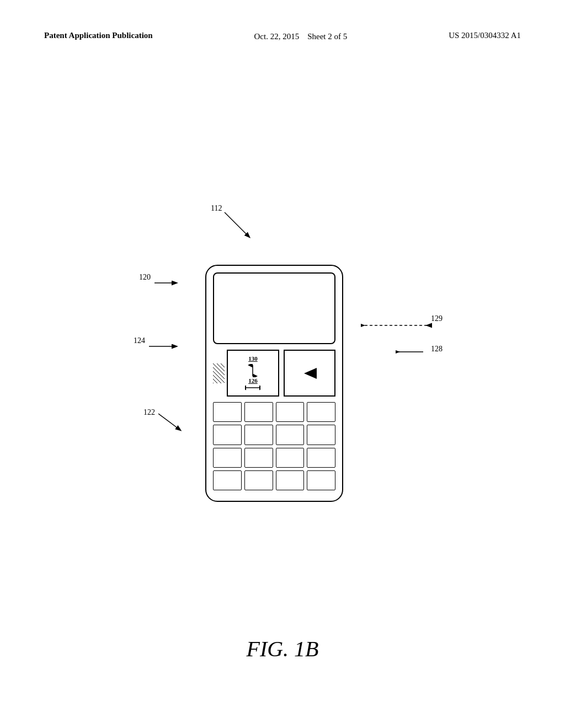  I want to click on left-arrow-icon, so click(310, 373).